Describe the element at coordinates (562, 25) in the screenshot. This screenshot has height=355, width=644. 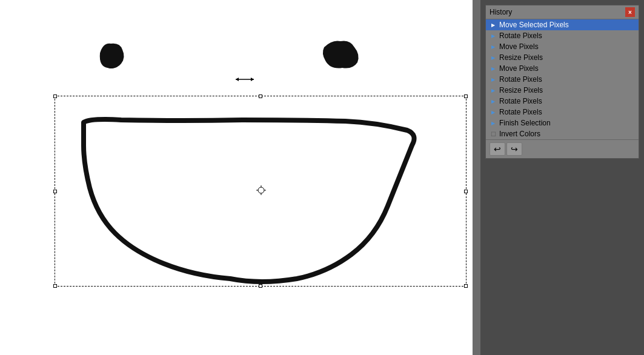
I see `history-item: ▶Move Selected Pixels` at that location.